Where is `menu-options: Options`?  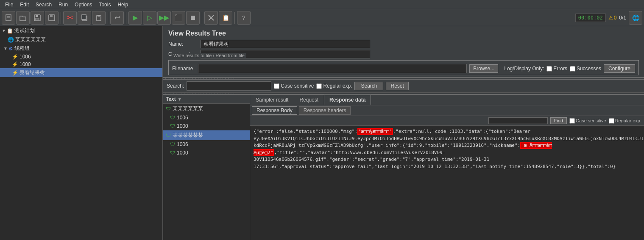 menu-options: Options is located at coordinates (83, 5).